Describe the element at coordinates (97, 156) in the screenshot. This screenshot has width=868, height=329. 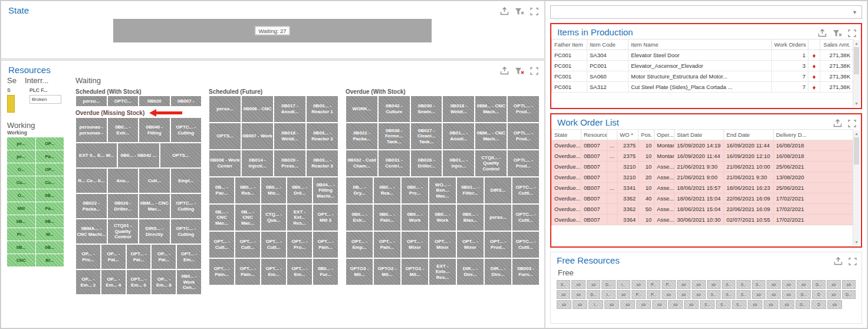
I see `resource-tile: EXT 0... E... W...` at that location.